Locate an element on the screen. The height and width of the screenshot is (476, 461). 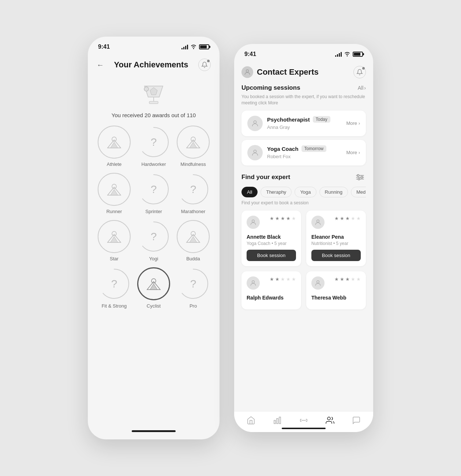
session-name: Psychotherapist is located at coordinates (288, 119).